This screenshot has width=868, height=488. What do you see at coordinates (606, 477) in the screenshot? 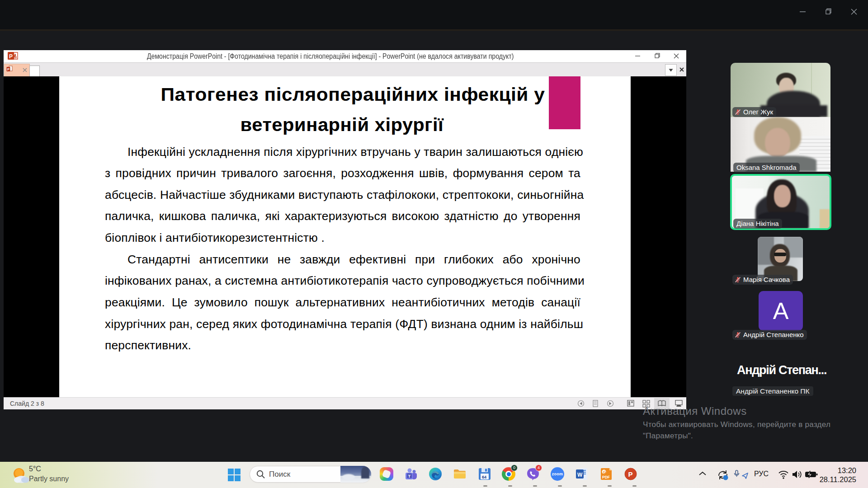
I see `svg-text: PDF` at bounding box center [606, 477].